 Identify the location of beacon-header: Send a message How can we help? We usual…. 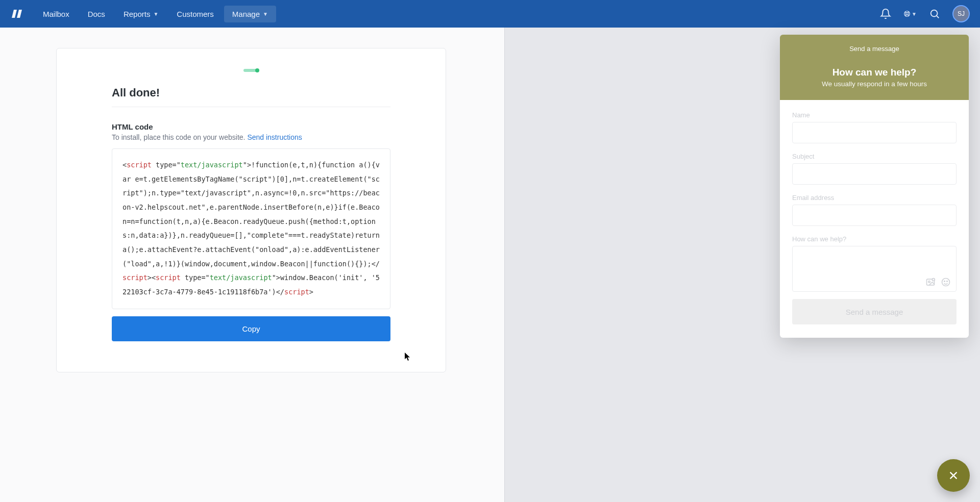
(874, 67).